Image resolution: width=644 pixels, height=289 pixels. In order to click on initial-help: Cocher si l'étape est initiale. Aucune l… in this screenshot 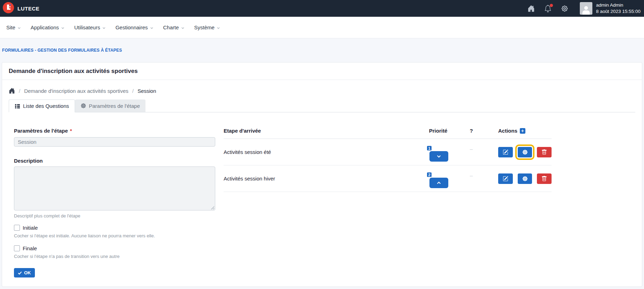, I will do `click(114, 236)`.